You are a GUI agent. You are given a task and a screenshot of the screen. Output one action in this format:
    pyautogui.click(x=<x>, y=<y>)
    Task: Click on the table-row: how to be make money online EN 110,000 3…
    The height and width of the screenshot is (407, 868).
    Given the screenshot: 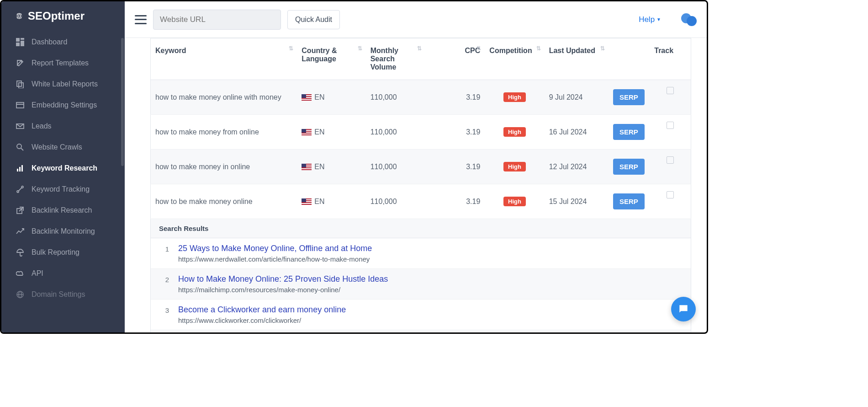 What is the action you would take?
    pyautogui.click(x=421, y=202)
    